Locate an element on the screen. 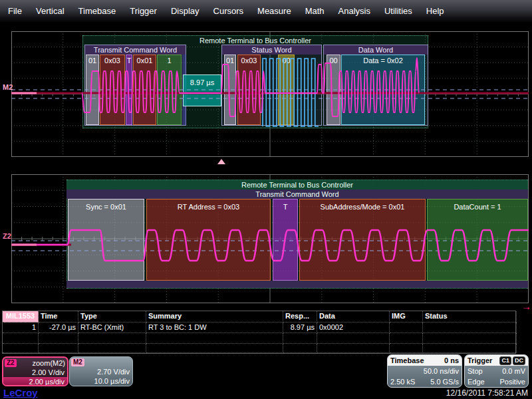 This screenshot has width=532, height=399. timebase-tdiv: 50.0 ns/div is located at coordinates (442, 371).